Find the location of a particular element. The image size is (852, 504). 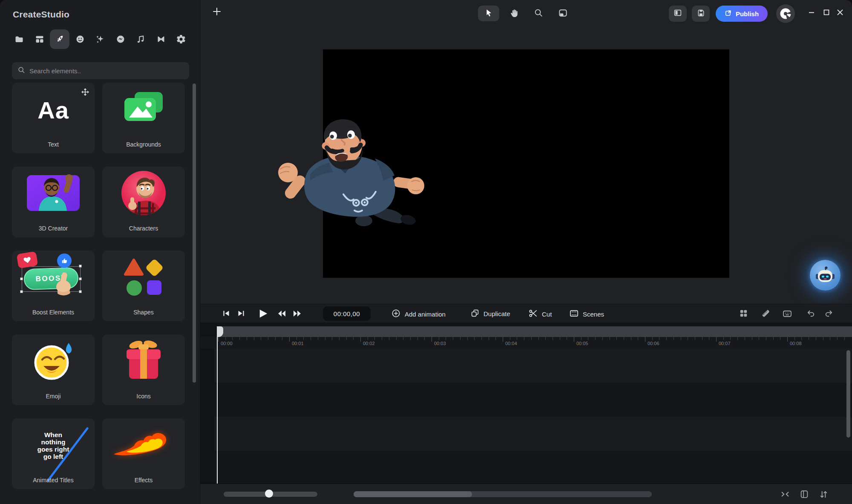

timeline-ruler-ticks: 00:0000:0100:0200:0300:0400:0500:0600:07… is located at coordinates (535, 343).